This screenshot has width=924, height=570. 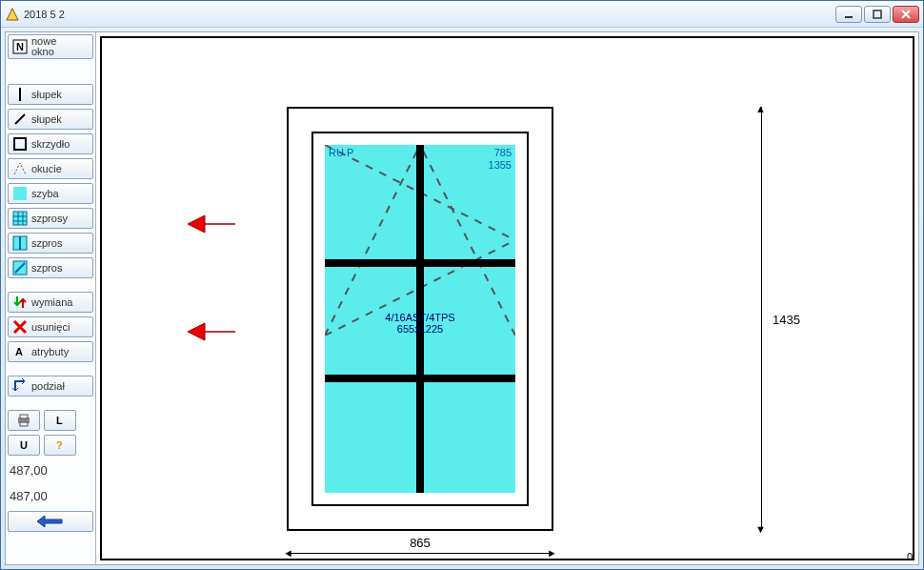 What do you see at coordinates (420, 329) in the screenshot?
I see `glass-dims: 655x1225` at bounding box center [420, 329].